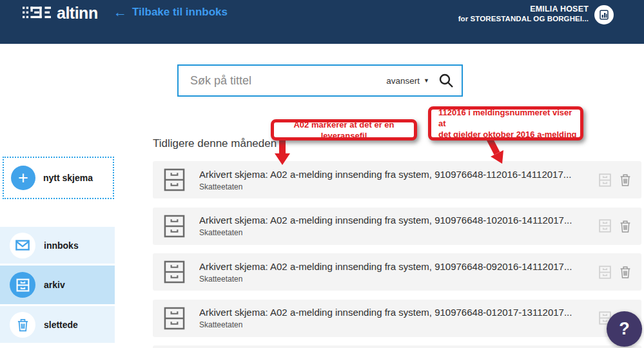 Image resolution: width=644 pixels, height=348 pixels. Describe the element at coordinates (320, 81) in the screenshot. I see `search-bar: avansert ▼` at that location.